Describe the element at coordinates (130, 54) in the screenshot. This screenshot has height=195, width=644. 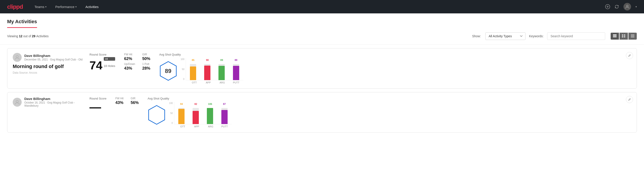
I see `fw-hit-label: FW Hit` at that location.